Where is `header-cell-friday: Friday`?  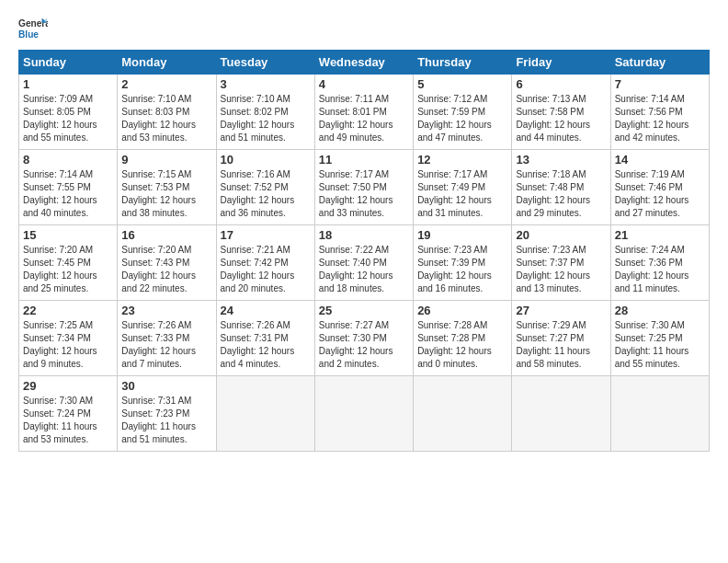
header-cell-friday: Friday is located at coordinates (561, 63).